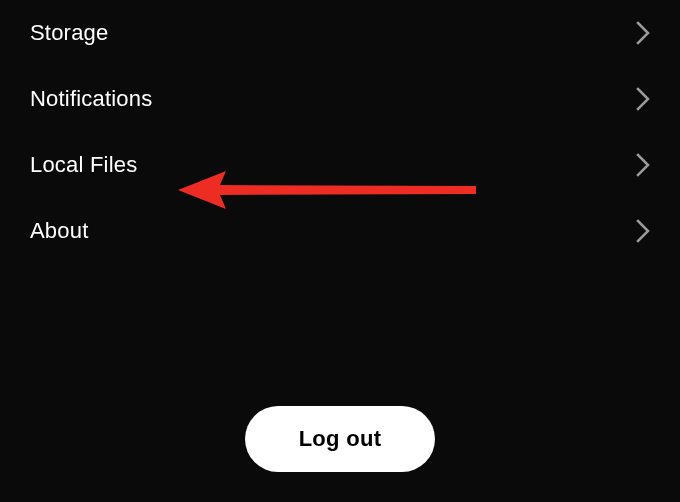 The image size is (680, 502). What do you see at coordinates (60, 231) in the screenshot?
I see `settings-item-label: About` at bounding box center [60, 231].